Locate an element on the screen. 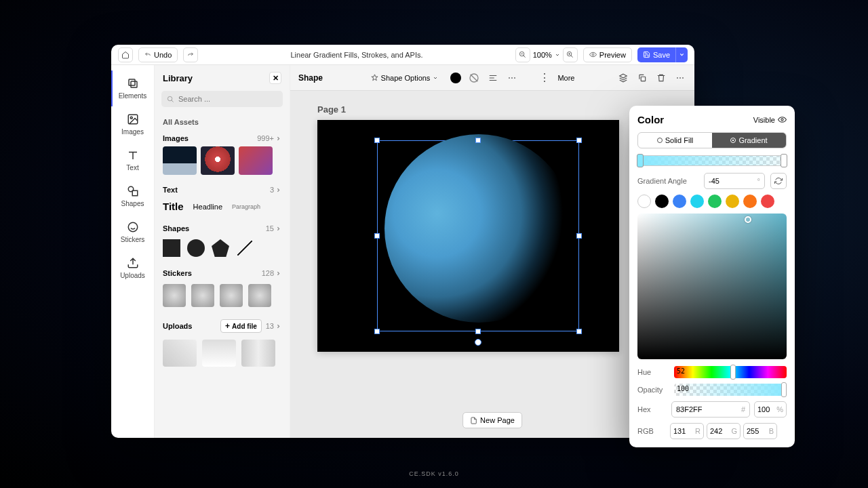  tab-solid-fill: Solid Fill is located at coordinates (675, 140).